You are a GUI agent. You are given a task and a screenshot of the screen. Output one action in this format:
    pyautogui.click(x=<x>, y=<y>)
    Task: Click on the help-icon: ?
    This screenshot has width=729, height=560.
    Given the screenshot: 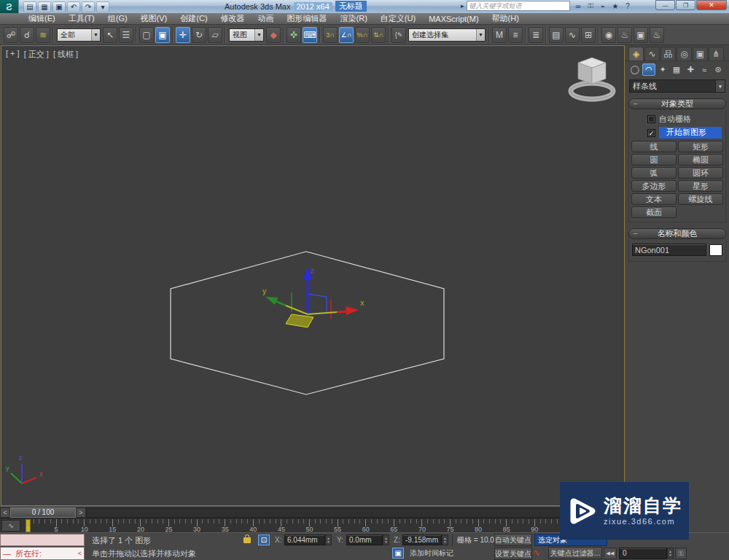 What is the action you would take?
    pyautogui.click(x=628, y=6)
    